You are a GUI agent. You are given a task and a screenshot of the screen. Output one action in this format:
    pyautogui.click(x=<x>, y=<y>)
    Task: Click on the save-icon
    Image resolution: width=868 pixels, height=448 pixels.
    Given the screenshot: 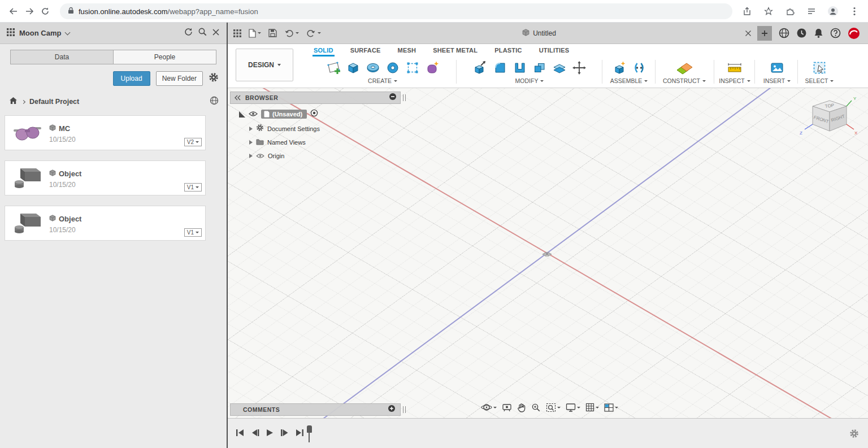 What is the action you would take?
    pyautogui.click(x=272, y=33)
    